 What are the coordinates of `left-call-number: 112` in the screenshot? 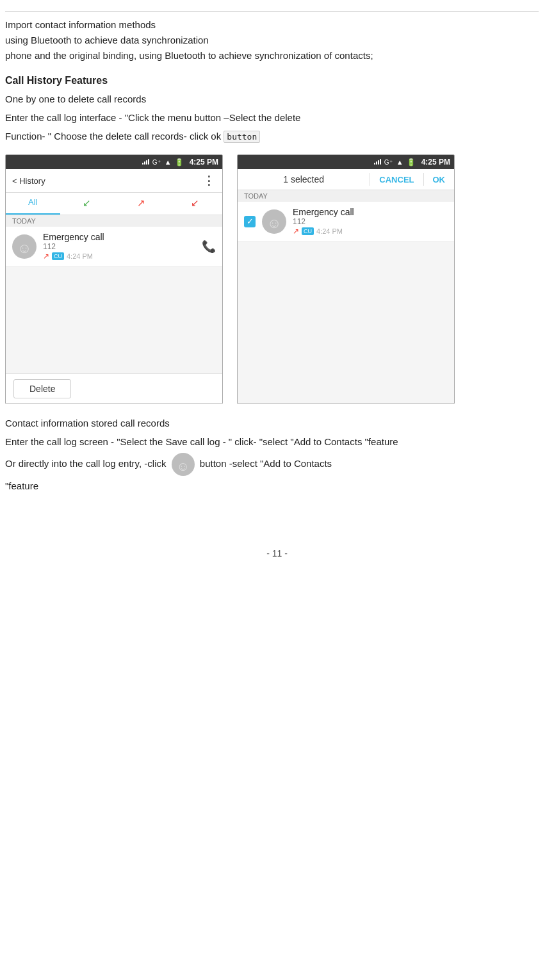 It's located at (119, 247).